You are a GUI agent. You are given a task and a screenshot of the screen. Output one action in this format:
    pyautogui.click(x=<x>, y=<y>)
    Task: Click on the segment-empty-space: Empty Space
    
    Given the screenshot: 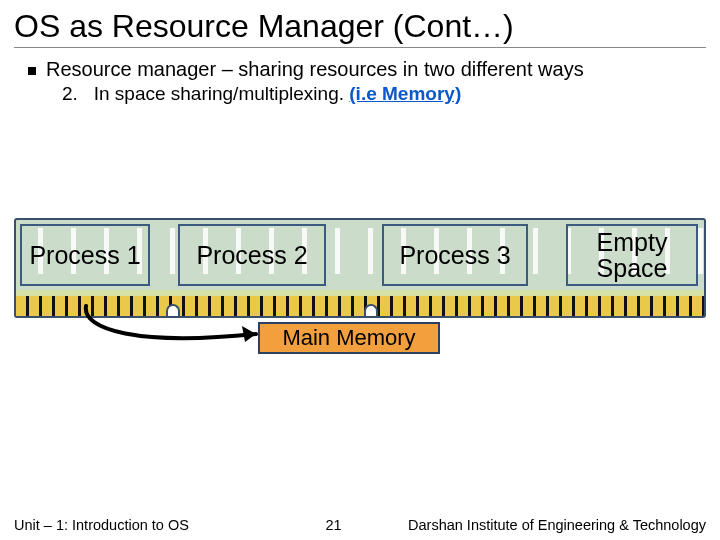 What is the action you would take?
    pyautogui.click(x=632, y=255)
    